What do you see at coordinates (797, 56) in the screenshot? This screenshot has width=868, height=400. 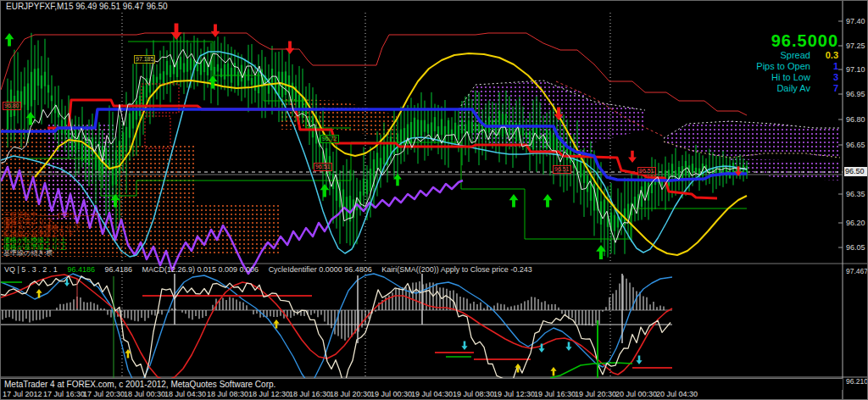 I see `quote-row: Spread 0.3` at bounding box center [797, 56].